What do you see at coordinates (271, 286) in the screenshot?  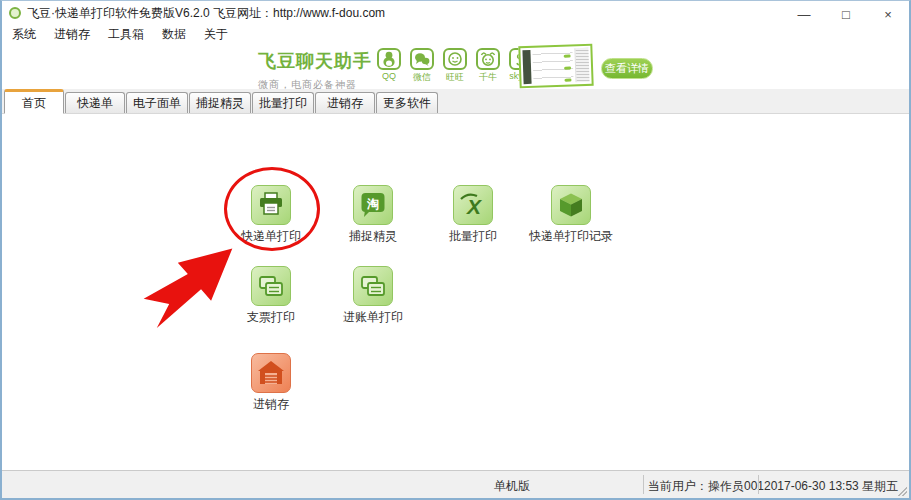 I see `check-cards-icon` at bounding box center [271, 286].